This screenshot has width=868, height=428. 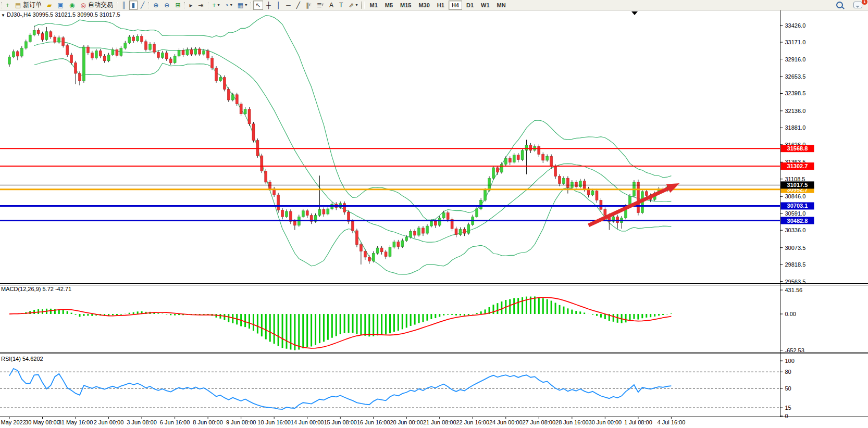 I want to click on price-badge-label: 31568.8, so click(x=798, y=148).